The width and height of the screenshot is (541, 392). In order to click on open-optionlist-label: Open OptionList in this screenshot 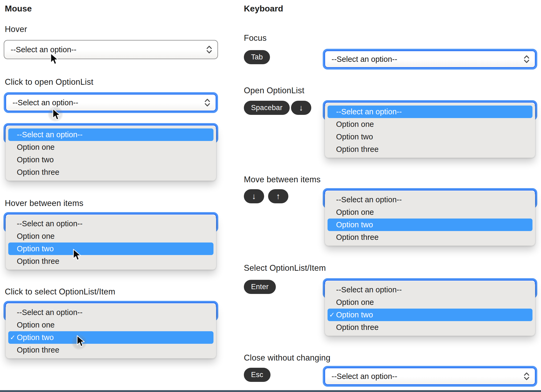, I will do `click(274, 91)`.